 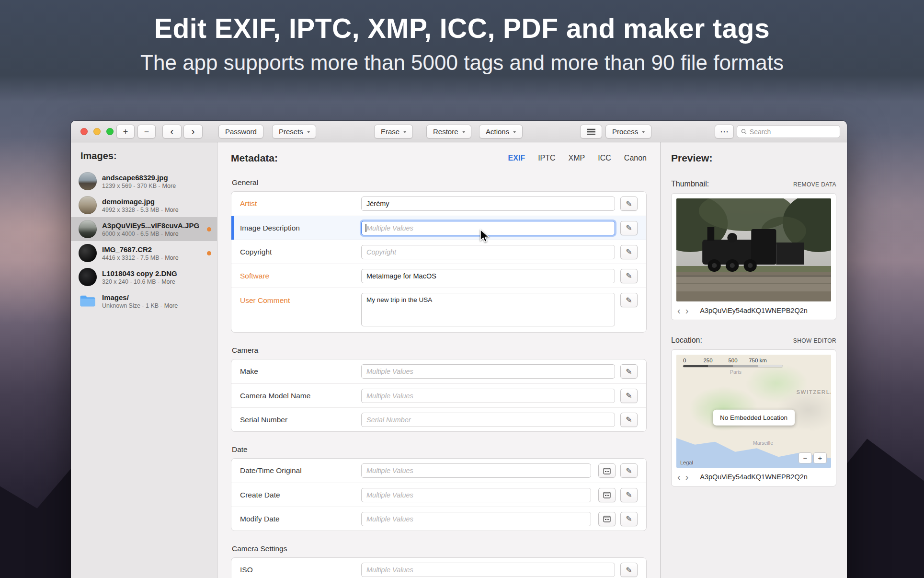 I want to click on chevron-down-icon: ▾, so click(x=405, y=132).